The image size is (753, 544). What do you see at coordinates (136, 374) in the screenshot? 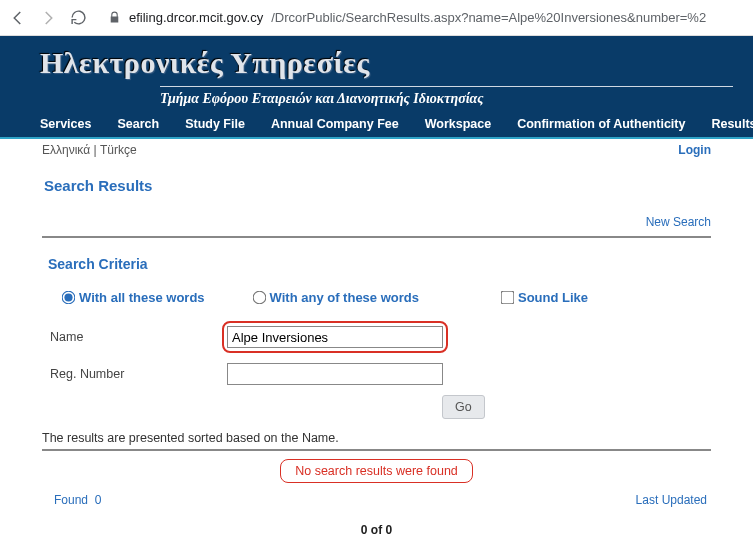
I see `reg-number-label: Reg. Number` at bounding box center [136, 374].